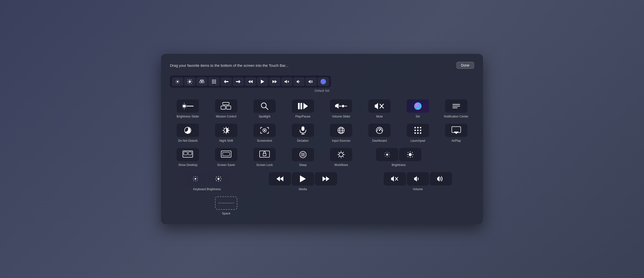 Image resolution: width=644 pixels, height=278 pixels. What do you see at coordinates (190, 82) in the screenshot?
I see `ds-brightness-up` at bounding box center [190, 82].